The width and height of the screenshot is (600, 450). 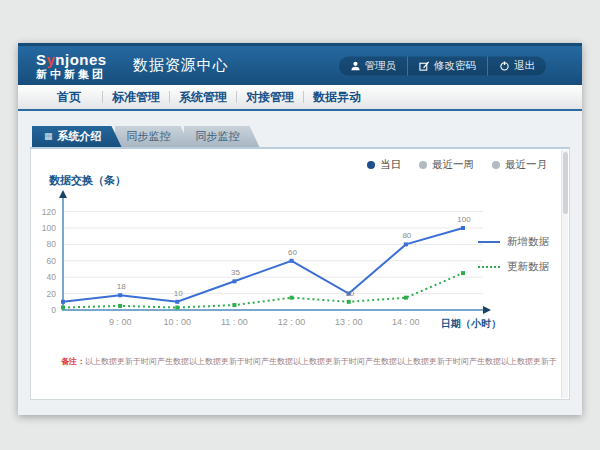 What do you see at coordinates (356, 66) in the screenshot?
I see `user-icon` at bounding box center [356, 66].